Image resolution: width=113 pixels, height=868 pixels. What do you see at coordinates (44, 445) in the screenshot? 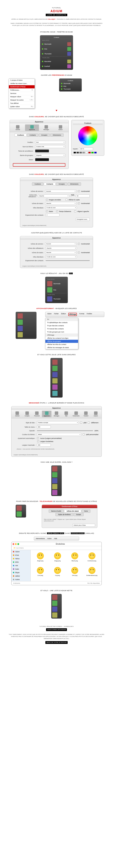
I see `max-width-field: 400` at bounding box center [44, 445].